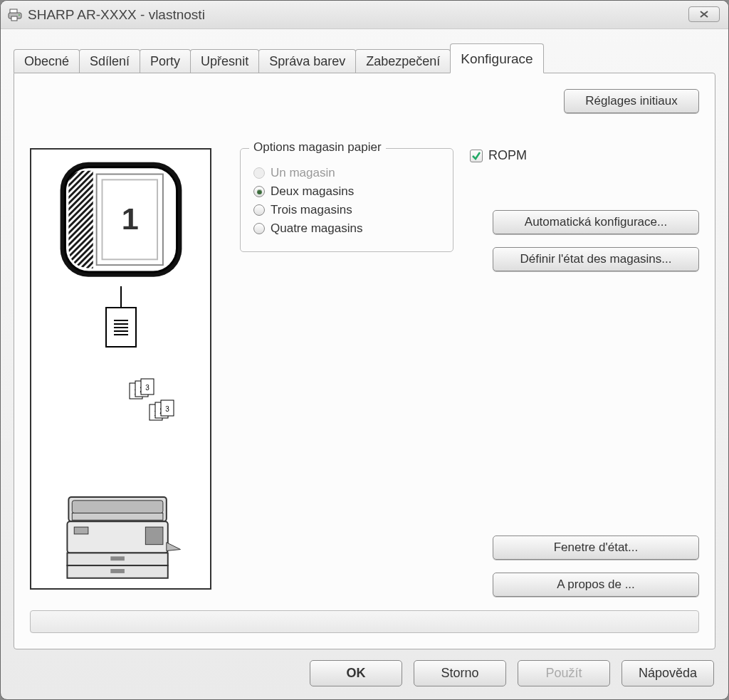 This screenshot has width=729, height=700. Describe the element at coordinates (303, 173) in the screenshot. I see `radio-label: Un magasin` at that location.